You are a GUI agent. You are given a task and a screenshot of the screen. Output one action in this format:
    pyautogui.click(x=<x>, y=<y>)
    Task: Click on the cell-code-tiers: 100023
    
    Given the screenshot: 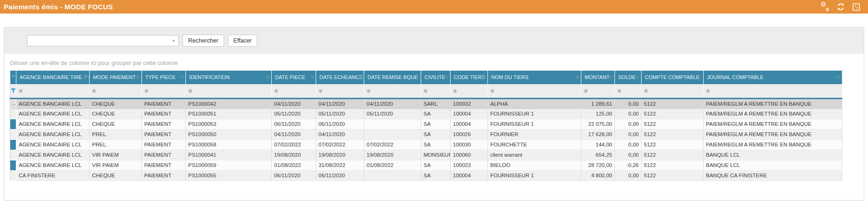 What is the action you would take?
    pyautogui.click(x=469, y=165)
    